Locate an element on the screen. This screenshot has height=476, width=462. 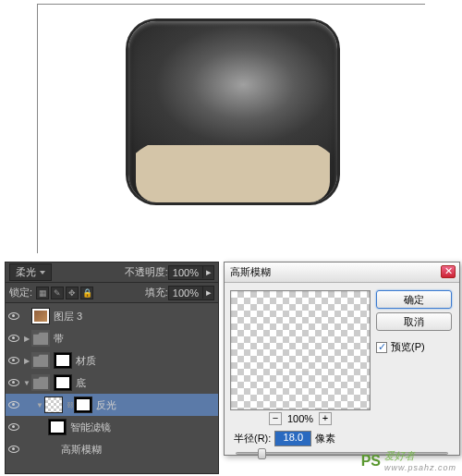
preview-area is located at coordinates (300, 350).